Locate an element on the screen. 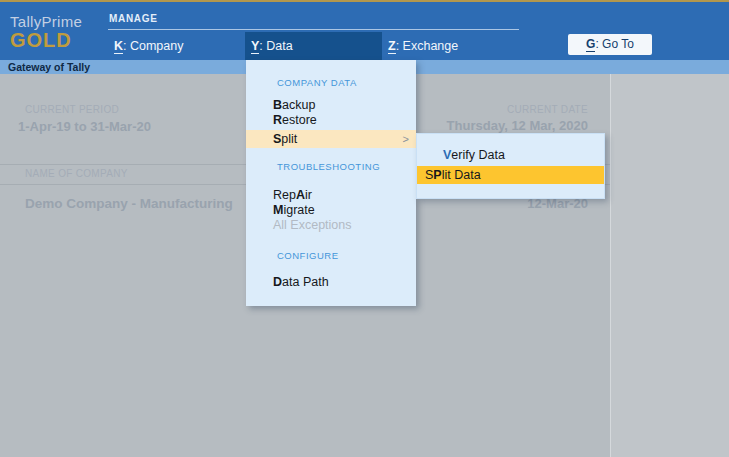 The width and height of the screenshot is (729, 457). backup-hotkey: B is located at coordinates (278, 105).